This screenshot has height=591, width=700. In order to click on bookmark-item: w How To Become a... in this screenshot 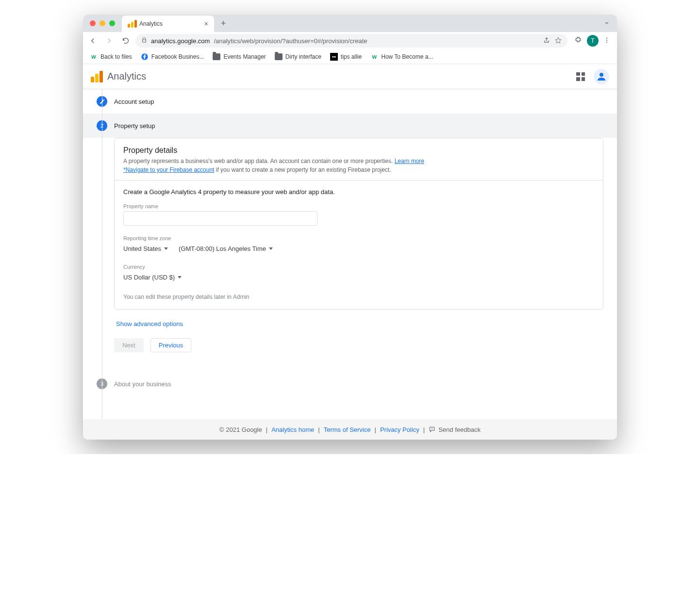, I will do `click(402, 57)`.